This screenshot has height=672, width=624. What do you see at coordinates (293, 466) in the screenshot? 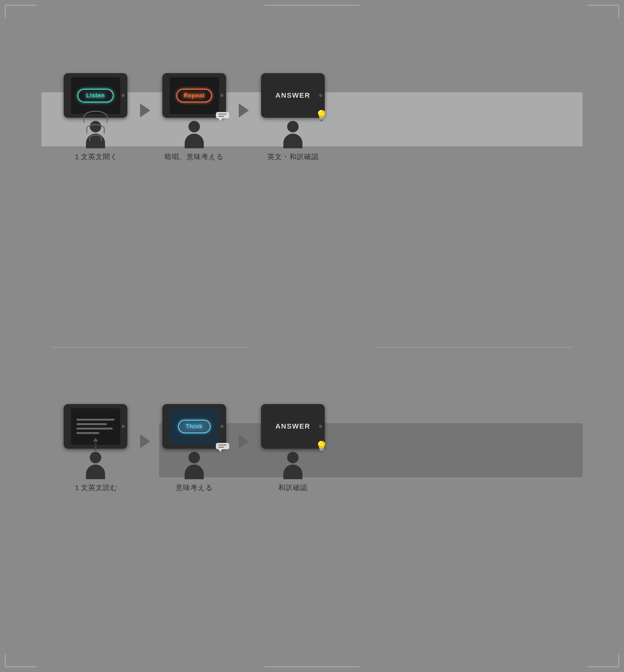
I see `person-answer2: 💡` at bounding box center [293, 466].